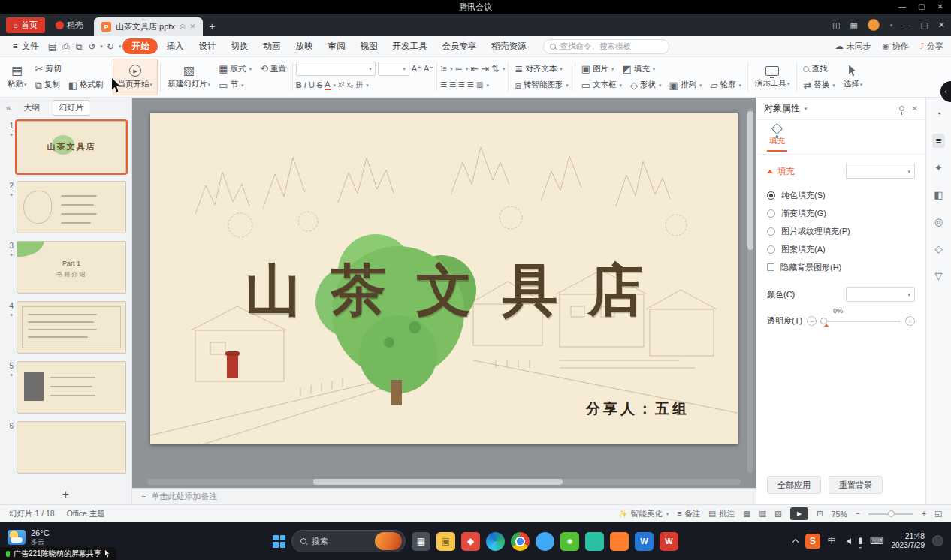 Image resolution: width=951 pixels, height=560 pixels. I want to click on tab-devtools: 开发工具, so click(409, 47).